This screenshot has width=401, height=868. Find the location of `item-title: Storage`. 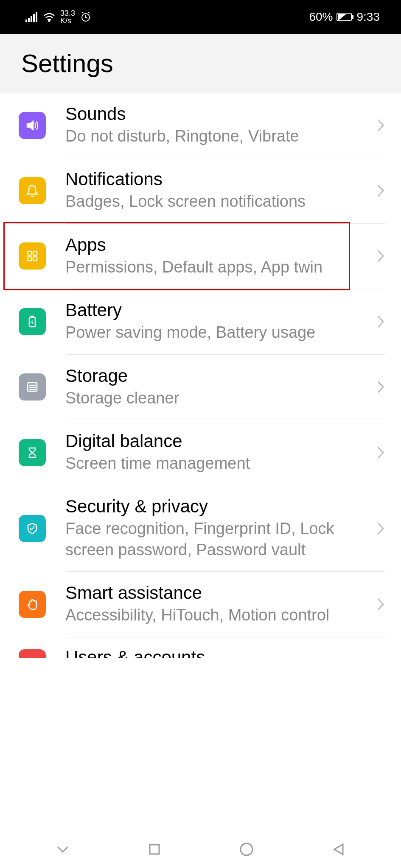

item-title: Storage is located at coordinates (216, 376).